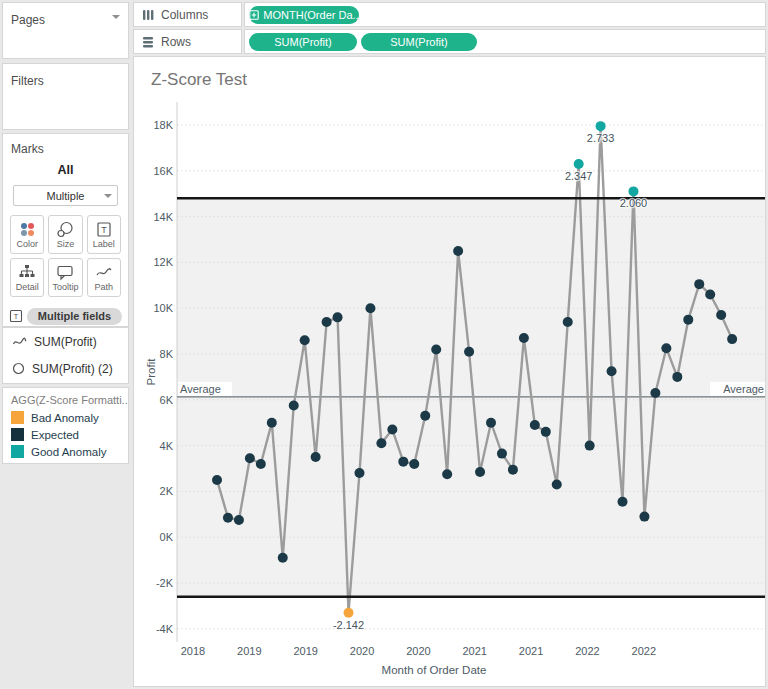 The width and height of the screenshot is (768, 689). I want to click on pages-shelf: Pages, so click(66, 30).